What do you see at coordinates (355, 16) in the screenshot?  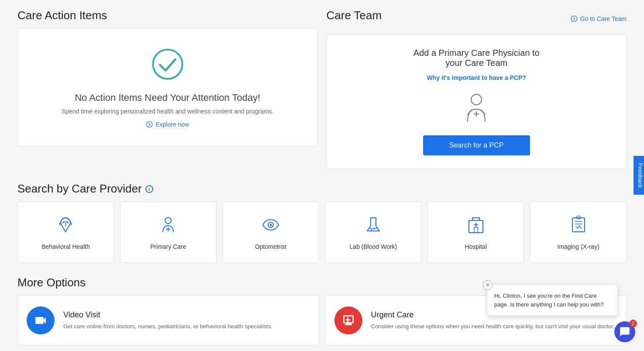 I see `care-team-title: Care Team` at bounding box center [355, 16].